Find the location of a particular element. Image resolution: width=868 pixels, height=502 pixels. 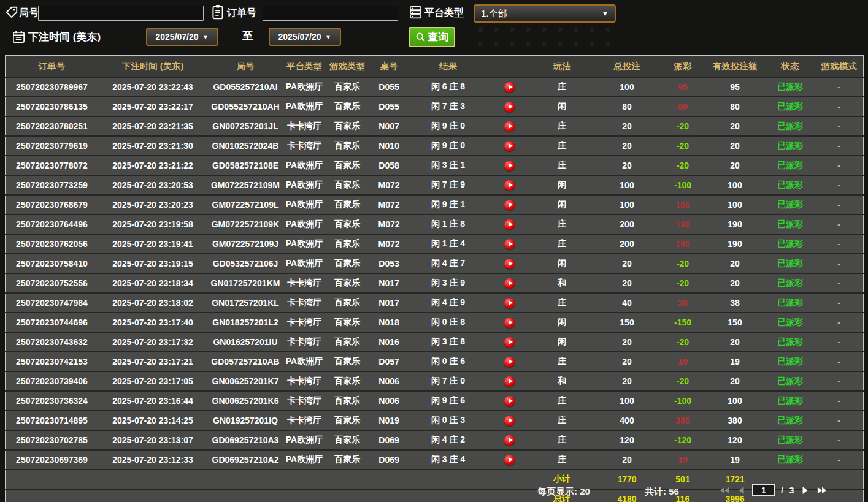

cell-total-bet: 100 is located at coordinates (627, 185).